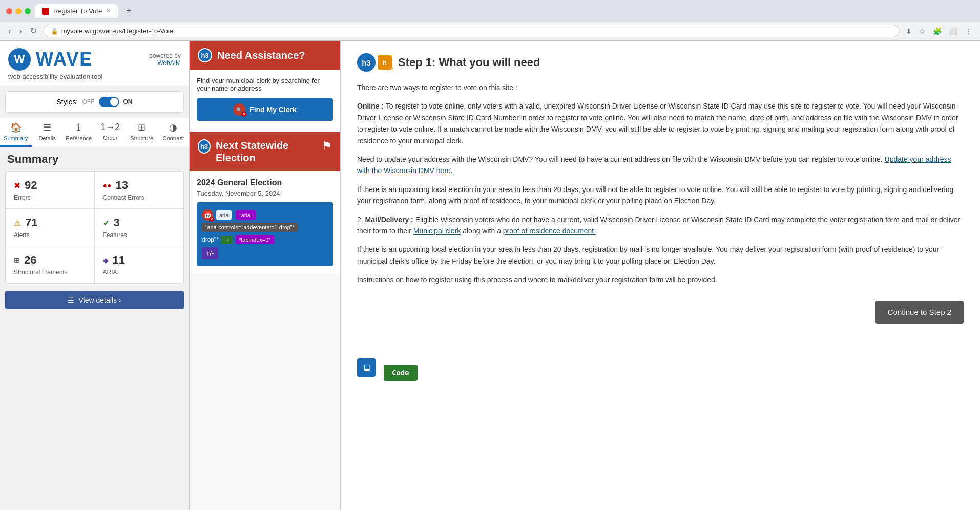 Image resolution: width=980 pixels, height=510 pixels. Describe the element at coordinates (374, 62) in the screenshot. I see `step-badges: h3 h ⚠` at that location.